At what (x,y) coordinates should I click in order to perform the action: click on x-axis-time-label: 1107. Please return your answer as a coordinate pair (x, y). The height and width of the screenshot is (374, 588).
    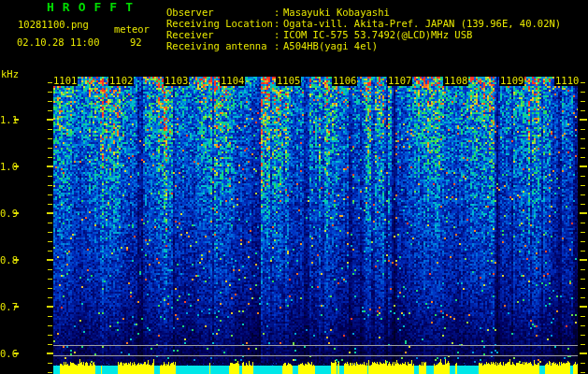
    Looking at the image, I should click on (400, 80).